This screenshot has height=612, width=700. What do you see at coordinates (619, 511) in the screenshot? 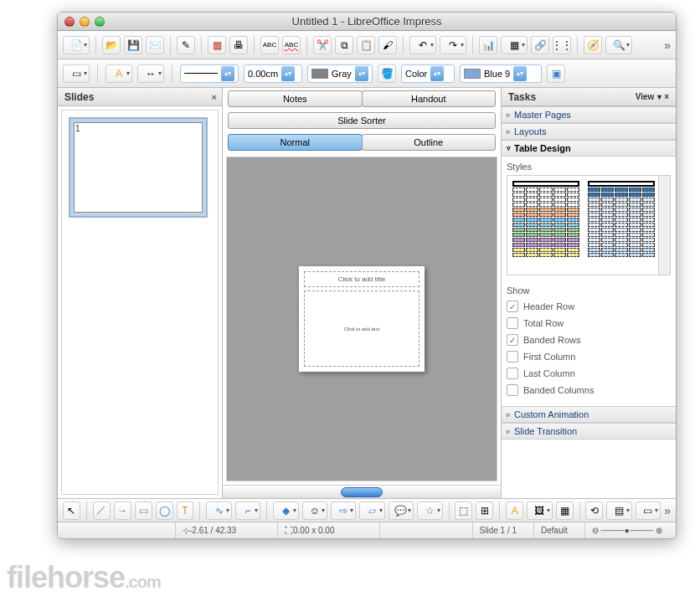
I see `align-tool: ▤` at bounding box center [619, 511].